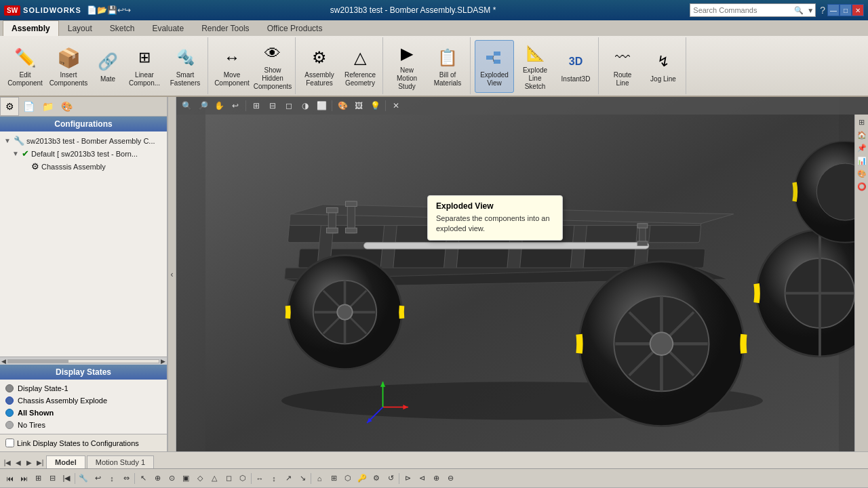  Describe the element at coordinates (4, 361) in the screenshot. I see `scroll-left: ◀` at that location.